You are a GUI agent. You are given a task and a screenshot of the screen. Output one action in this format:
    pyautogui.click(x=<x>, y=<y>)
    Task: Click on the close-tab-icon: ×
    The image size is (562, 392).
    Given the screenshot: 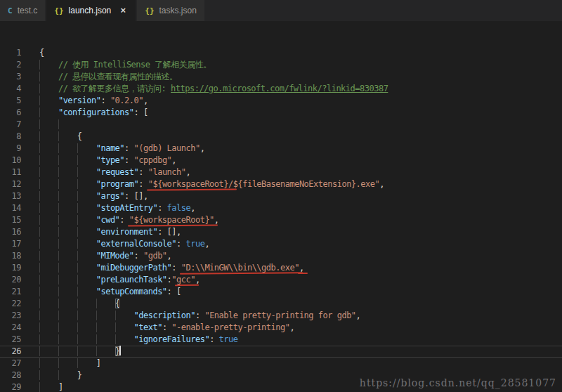 What is the action you would take?
    pyautogui.click(x=123, y=11)
    